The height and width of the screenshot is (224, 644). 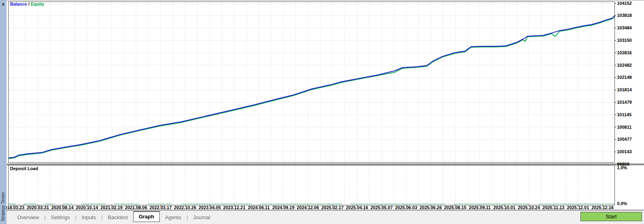 I want to click on close-icon: ×, so click(x=3, y=4).